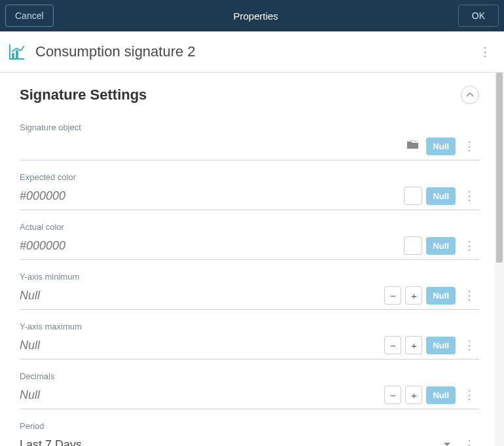 This screenshot has width=504, height=446. What do you see at coordinates (478, 16) in the screenshot?
I see `ok-button: OK` at bounding box center [478, 16].